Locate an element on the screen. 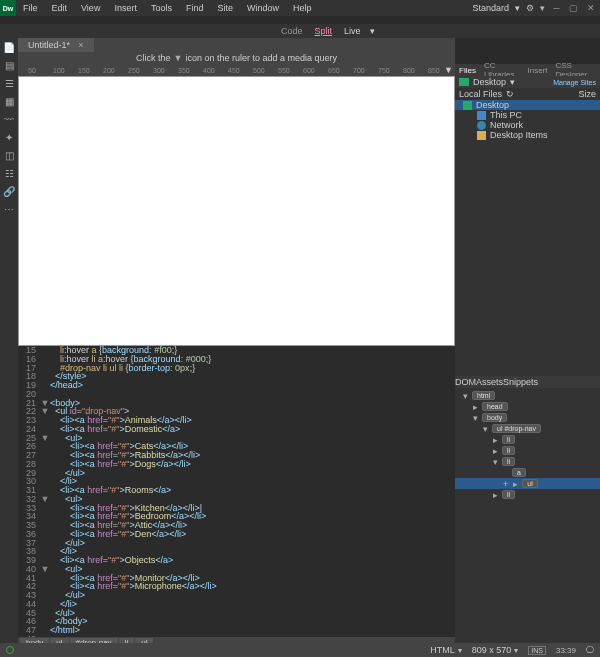 Image resolution: width=600 pixels, height=657 pixels. source-tool-icon: ☰ is located at coordinates (9, 83).